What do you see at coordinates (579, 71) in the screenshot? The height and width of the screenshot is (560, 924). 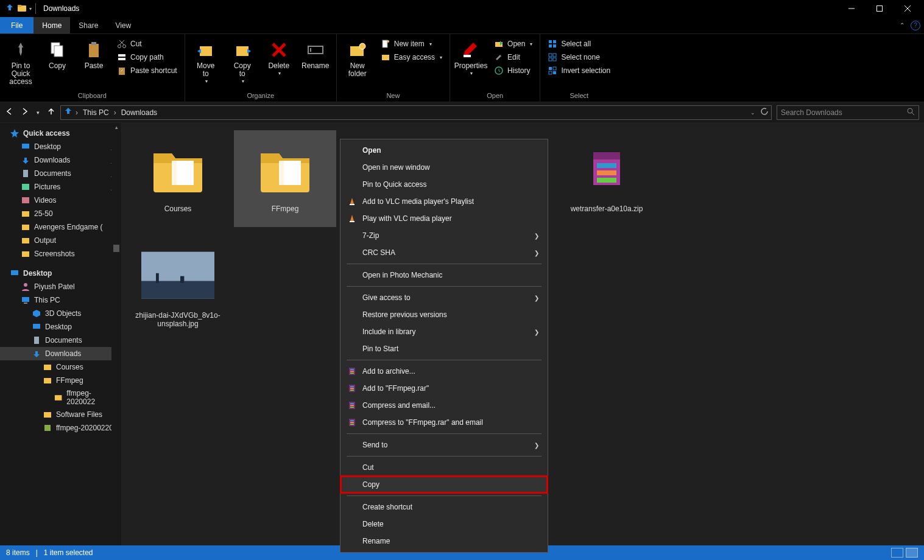 I see `invert-selection-button: Invert selection` at bounding box center [579, 71].